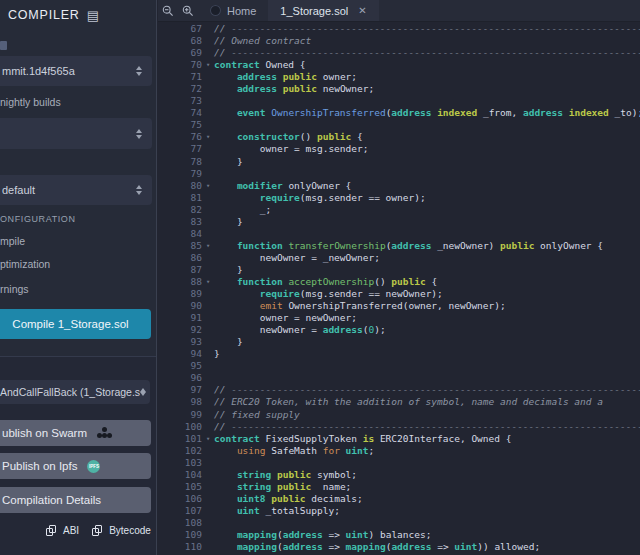 The height and width of the screenshot is (555, 640). I want to click on auto-compile-label: mpile, so click(12, 241).